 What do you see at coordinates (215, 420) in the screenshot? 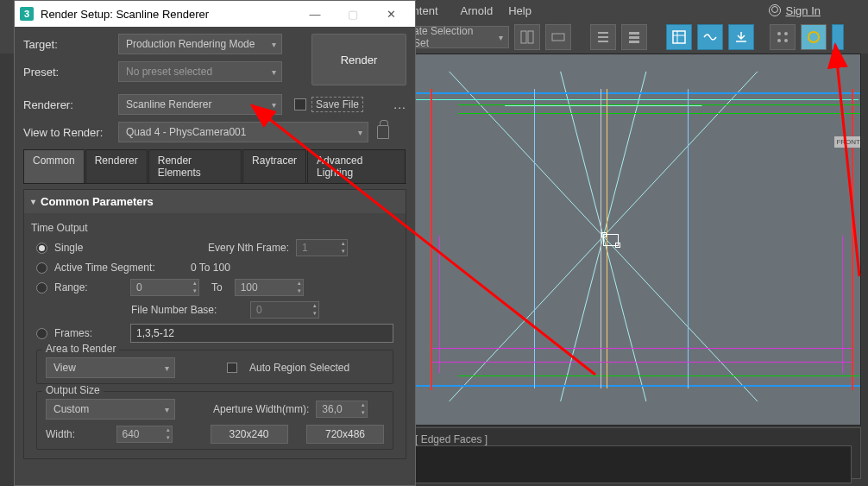
I see `output-size-group: Output Size Custom Aperture Width(mm): 3…` at bounding box center [215, 420].